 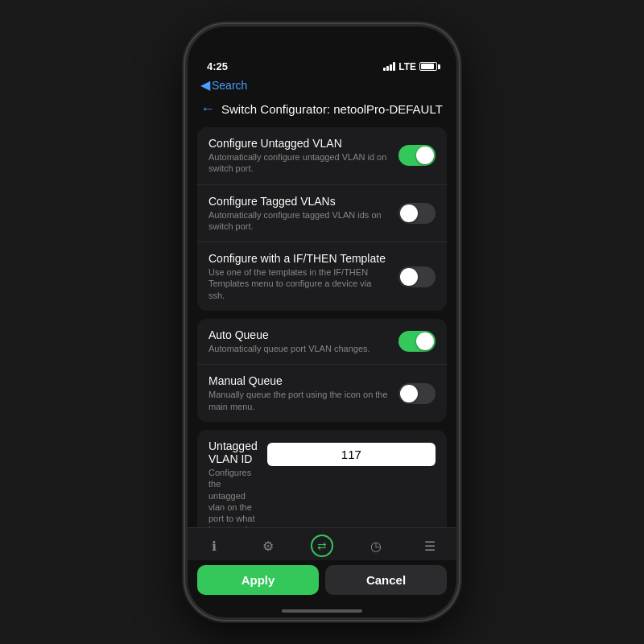 I want to click on tab-settings: ⚙, so click(x=268, y=546).